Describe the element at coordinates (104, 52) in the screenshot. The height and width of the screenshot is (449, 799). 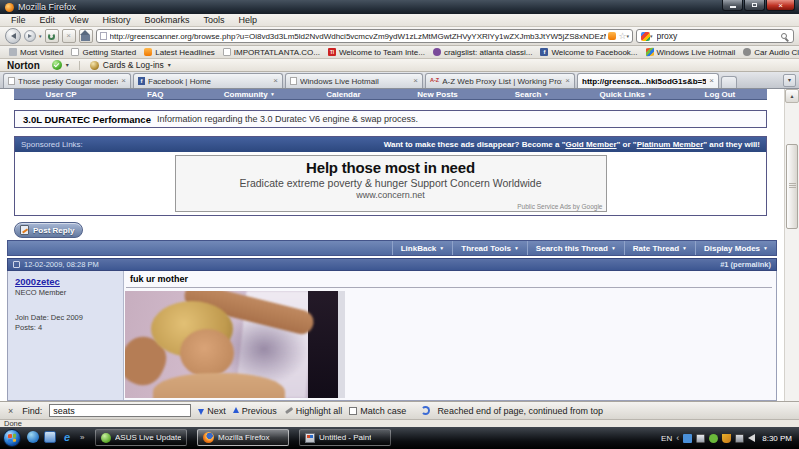
I see `bookmark-getting-started: Getting Started` at that location.